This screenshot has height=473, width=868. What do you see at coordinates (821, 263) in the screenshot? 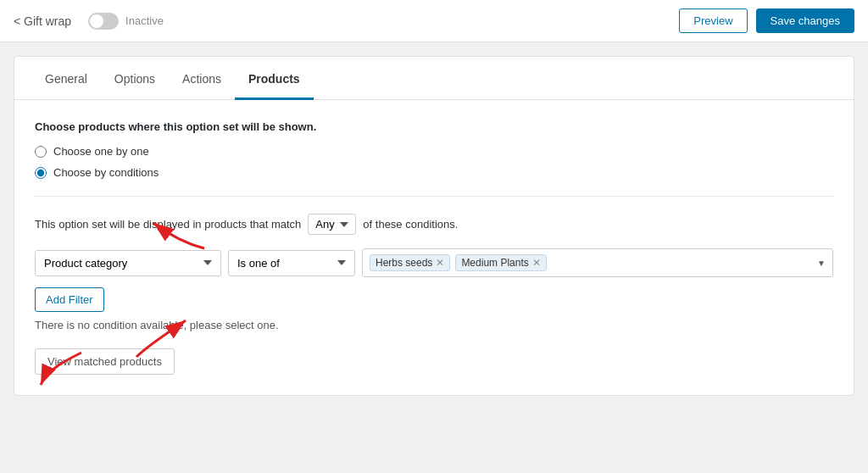
I see `tags-chevron-icon: ▼` at bounding box center [821, 263].